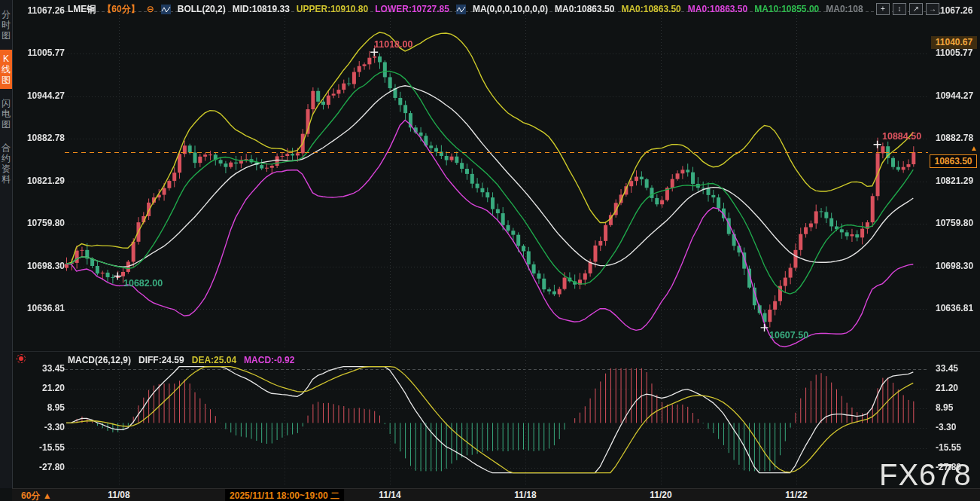 Image resolution: width=980 pixels, height=501 pixels. What do you see at coordinates (718, 9) in the screenshot?
I see `ma-value-3: MA0:10863.50` at bounding box center [718, 9].